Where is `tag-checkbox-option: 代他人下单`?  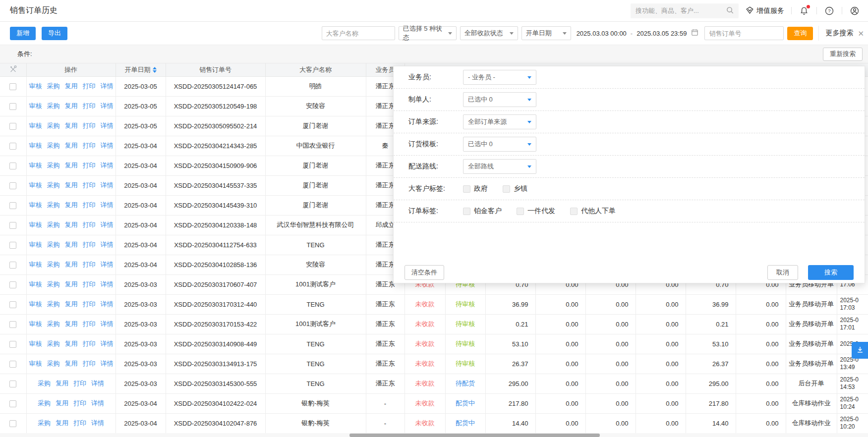 tag-checkbox-option: 代他人下单 is located at coordinates (593, 211).